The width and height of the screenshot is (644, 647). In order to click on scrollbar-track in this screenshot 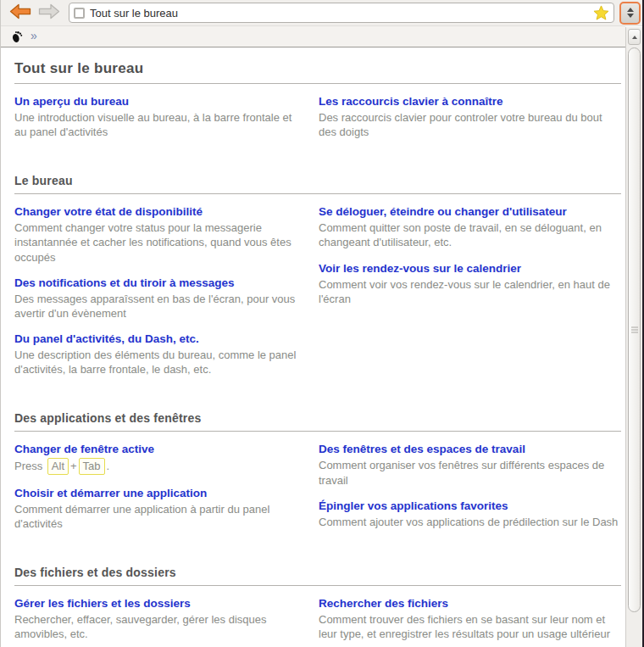, I will do `click(634, 337)`.